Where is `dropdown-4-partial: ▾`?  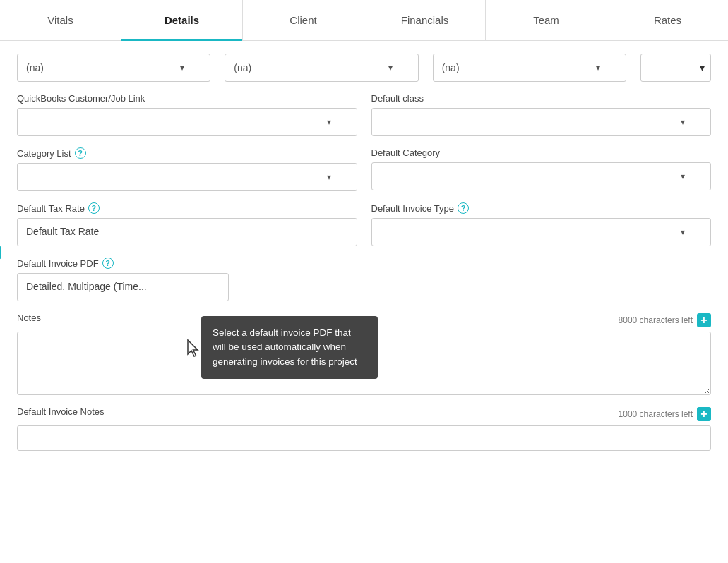 dropdown-4-partial: ▾ is located at coordinates (676, 68).